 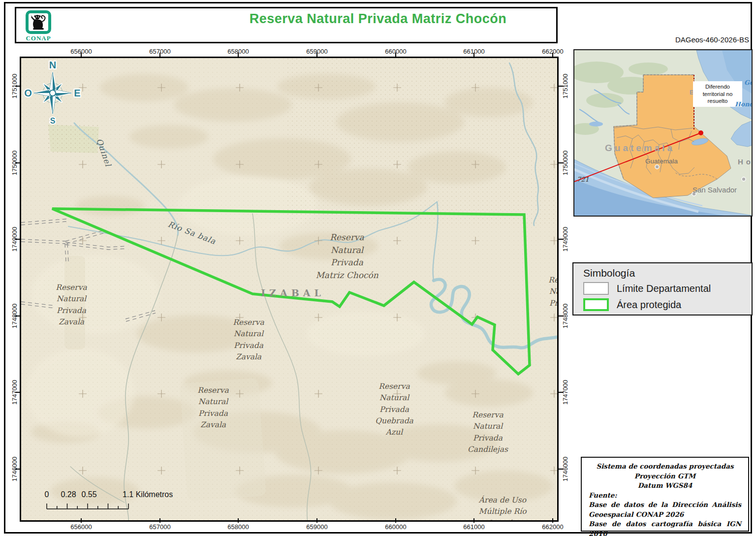 What do you see at coordinates (553, 527) in the screenshot?
I see `axis-x-label-bottom-6: 662000` at bounding box center [553, 527].